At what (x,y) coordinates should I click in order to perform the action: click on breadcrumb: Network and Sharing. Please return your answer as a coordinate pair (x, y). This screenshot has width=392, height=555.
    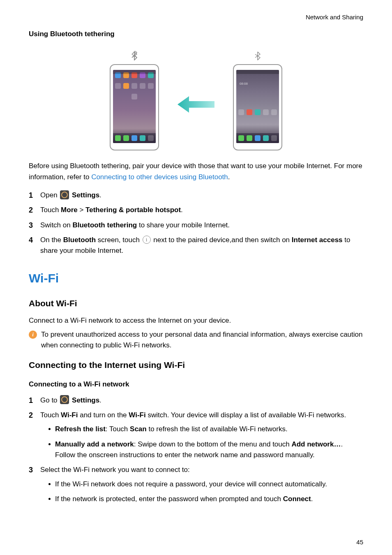
    Looking at the image, I should click on (334, 17).